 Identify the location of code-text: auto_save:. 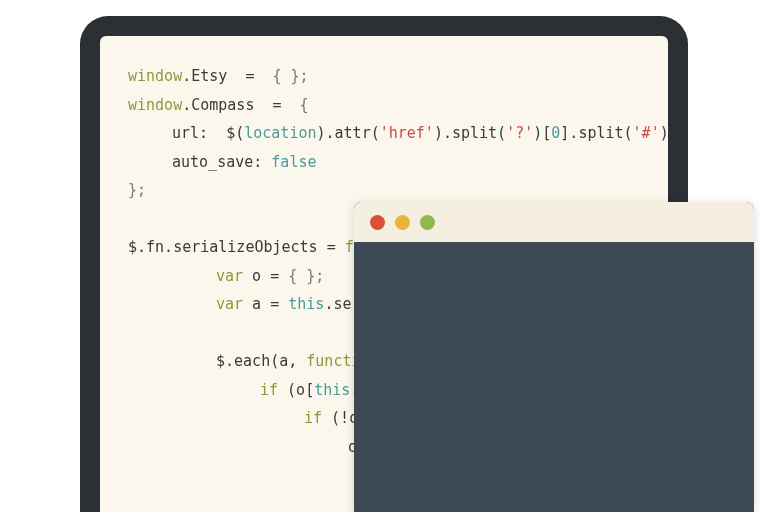
(222, 162).